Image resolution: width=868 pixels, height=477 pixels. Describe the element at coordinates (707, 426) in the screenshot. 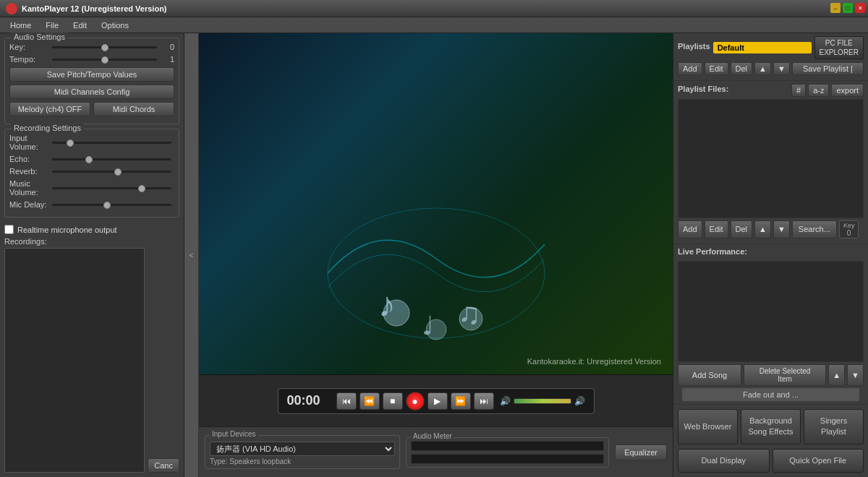

I see `web-browser-button: Web Browser` at that location.